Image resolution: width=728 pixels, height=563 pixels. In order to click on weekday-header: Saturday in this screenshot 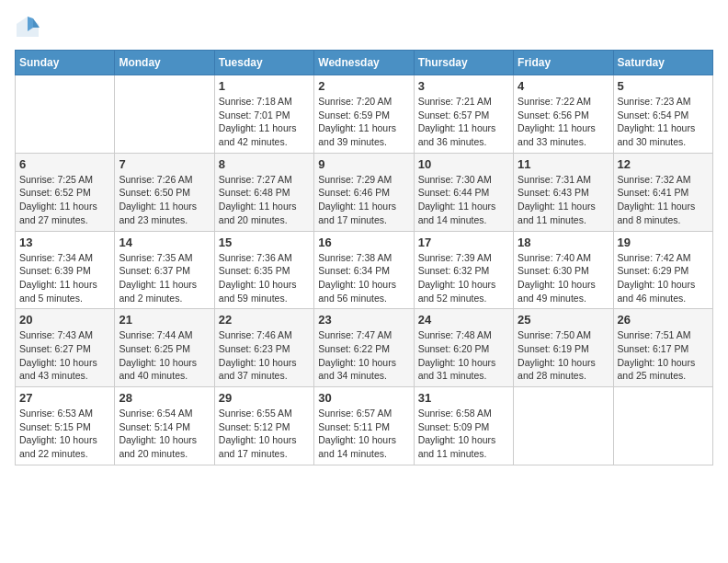, I will do `click(663, 63)`.